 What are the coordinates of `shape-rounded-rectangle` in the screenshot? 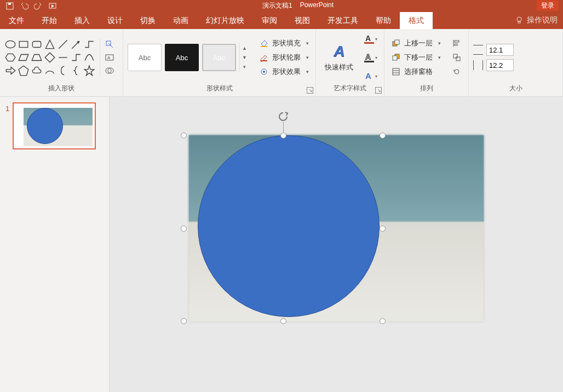 It's located at (37, 44).